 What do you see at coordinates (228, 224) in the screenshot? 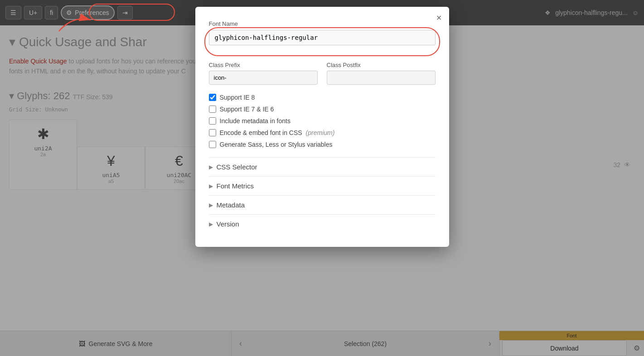
I see `version-label: Version` at bounding box center [228, 224].